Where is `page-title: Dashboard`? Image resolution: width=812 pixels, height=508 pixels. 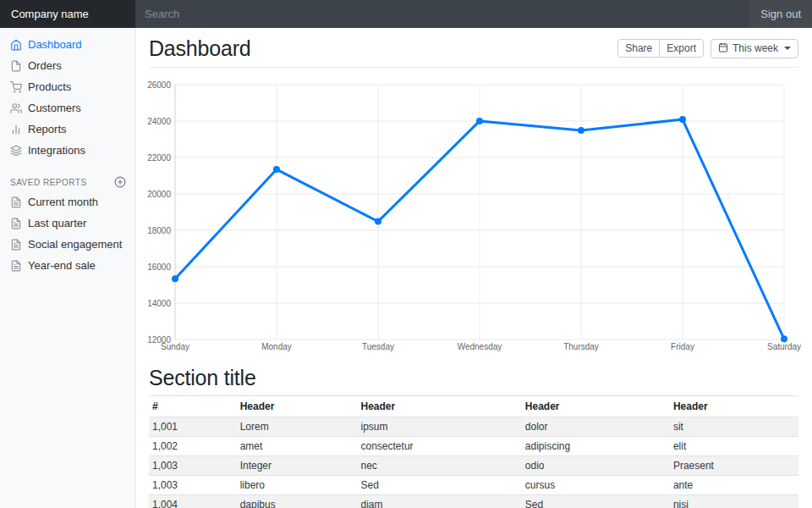
page-title: Dashboard is located at coordinates (200, 48).